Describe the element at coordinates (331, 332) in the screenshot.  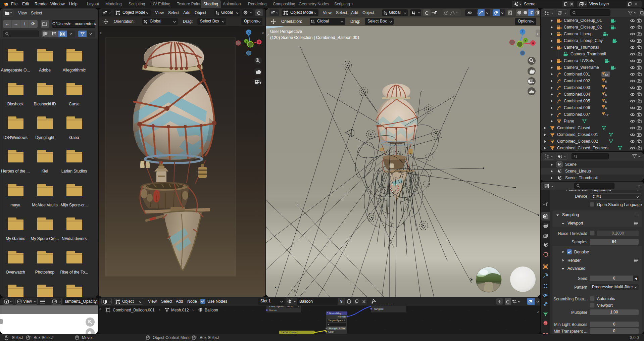
I see `svg-text: Color` at that location.